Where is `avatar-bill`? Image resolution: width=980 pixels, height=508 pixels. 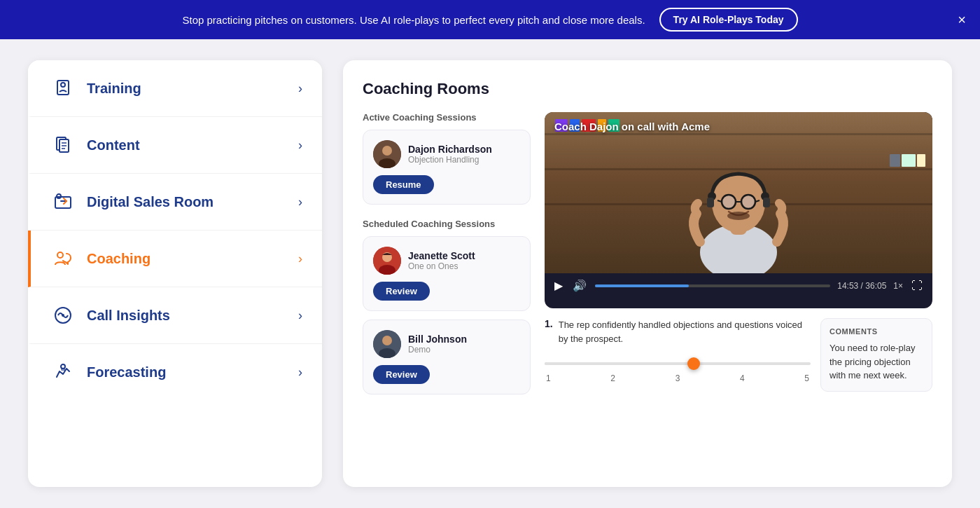 avatar-bill is located at coordinates (387, 344).